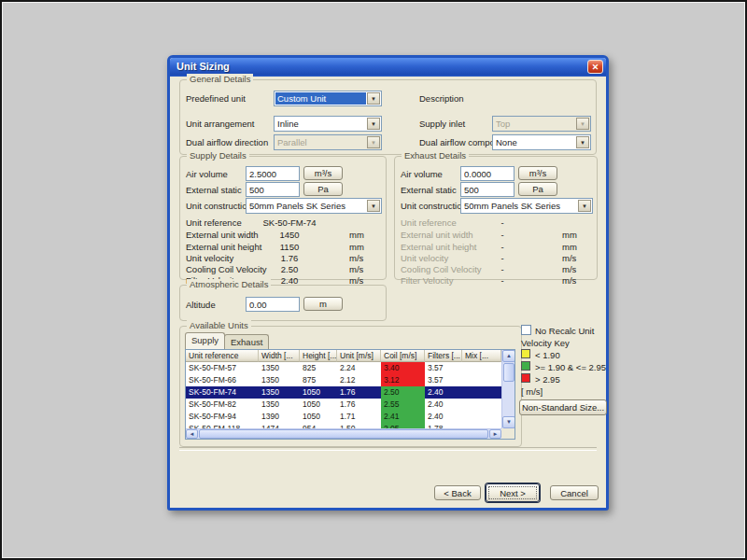 The height and width of the screenshot is (560, 747). What do you see at coordinates (435, 155) in the screenshot?
I see `exhaust-details-legend: Exhaust Details` at bounding box center [435, 155].